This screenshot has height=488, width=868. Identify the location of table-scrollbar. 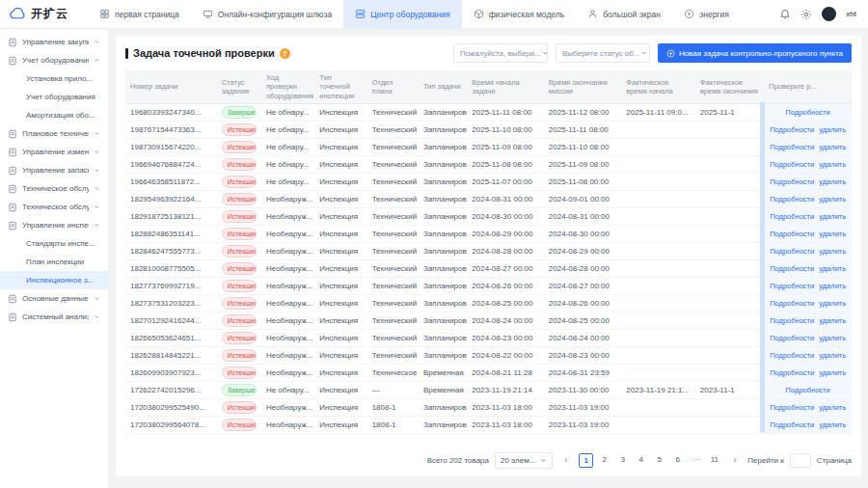
(762, 267).